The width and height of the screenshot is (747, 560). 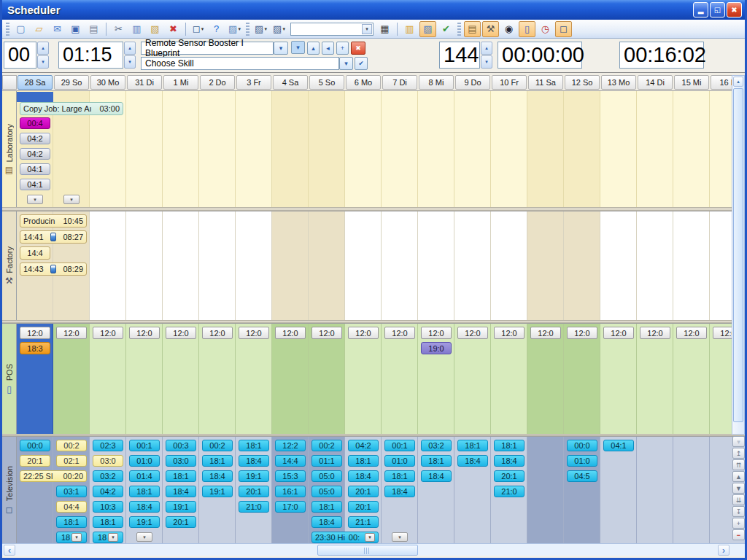 I want to click on schedule-event: 03:0, so click(x=181, y=461).